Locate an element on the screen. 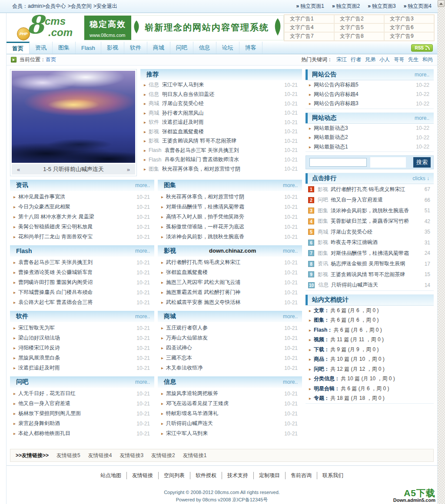  footer-nav-link: 站点地图 is located at coordinates (111, 476).